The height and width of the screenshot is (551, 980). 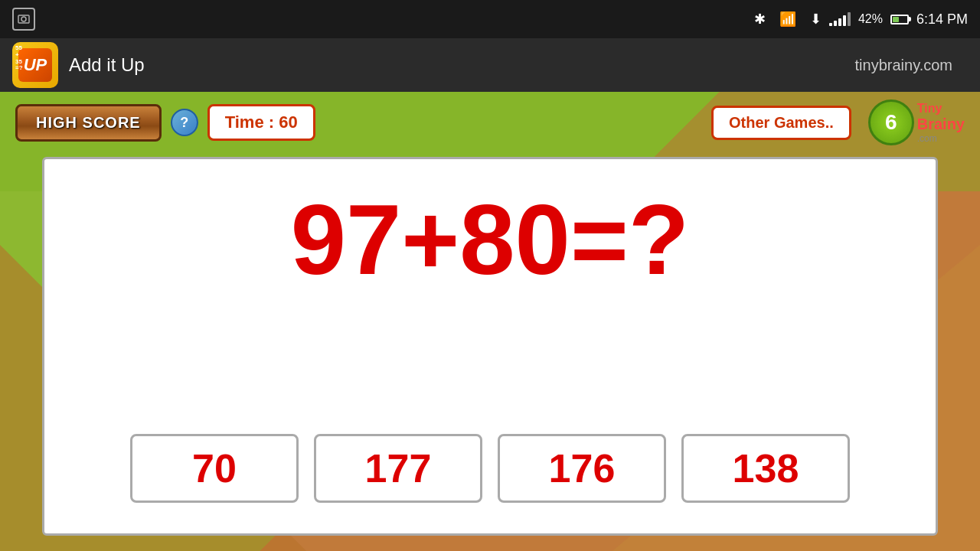 What do you see at coordinates (891, 122) in the screenshot?
I see `tiny-brainy-circle: 6` at bounding box center [891, 122].